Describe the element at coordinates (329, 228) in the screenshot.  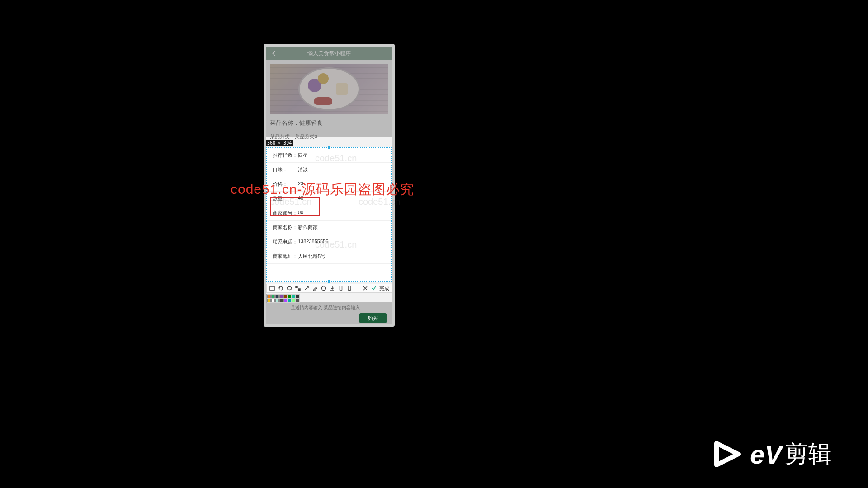
I see `detail-row-mname: 商家名称：新作商家` at that location.